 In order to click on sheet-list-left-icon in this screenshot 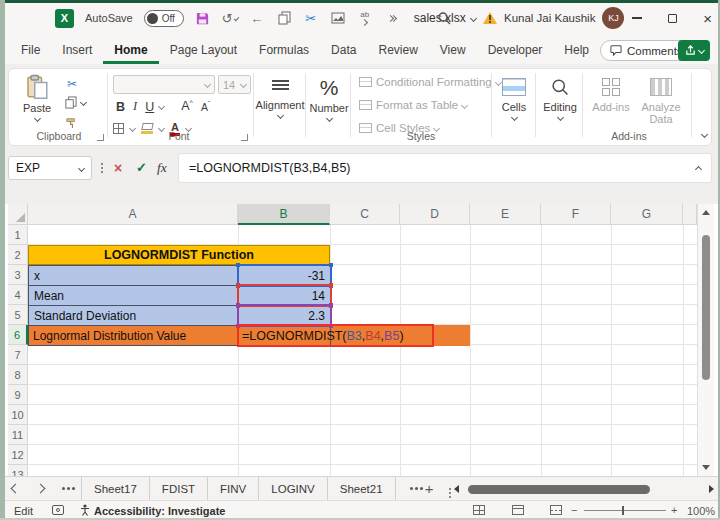, I will do `click(64, 488)`.